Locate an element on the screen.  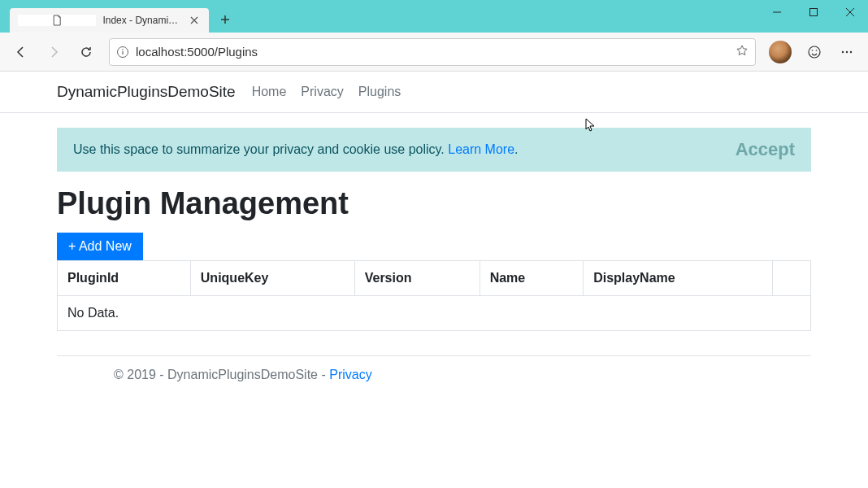
th-name: Name is located at coordinates (532, 278).